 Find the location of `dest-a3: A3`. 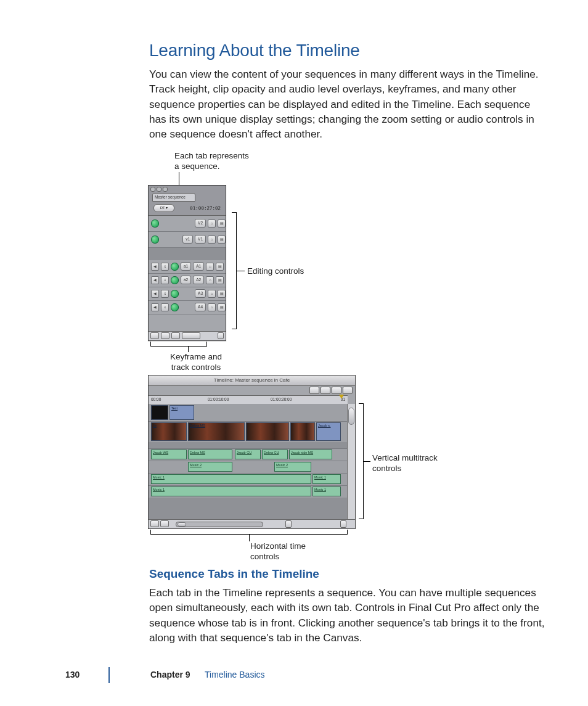

dest-a3: A3 is located at coordinates (200, 293).